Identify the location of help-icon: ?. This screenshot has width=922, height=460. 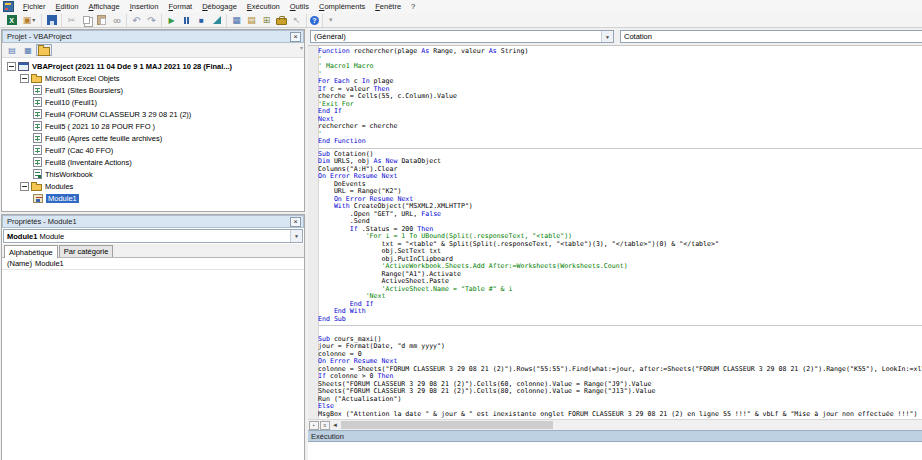
(314, 20).